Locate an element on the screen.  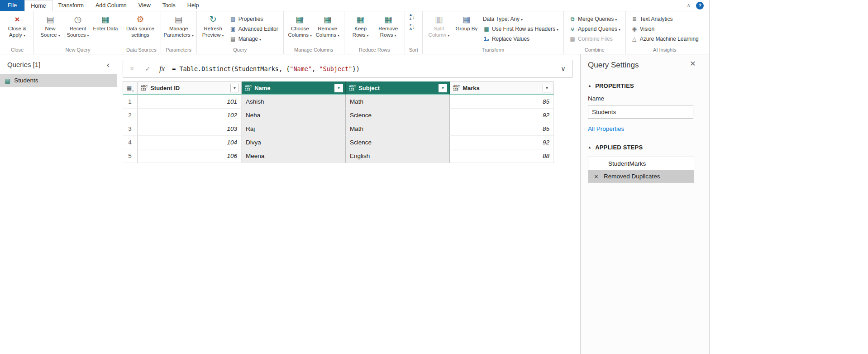
group-by-icon: ▦ is located at coordinates (467, 19).